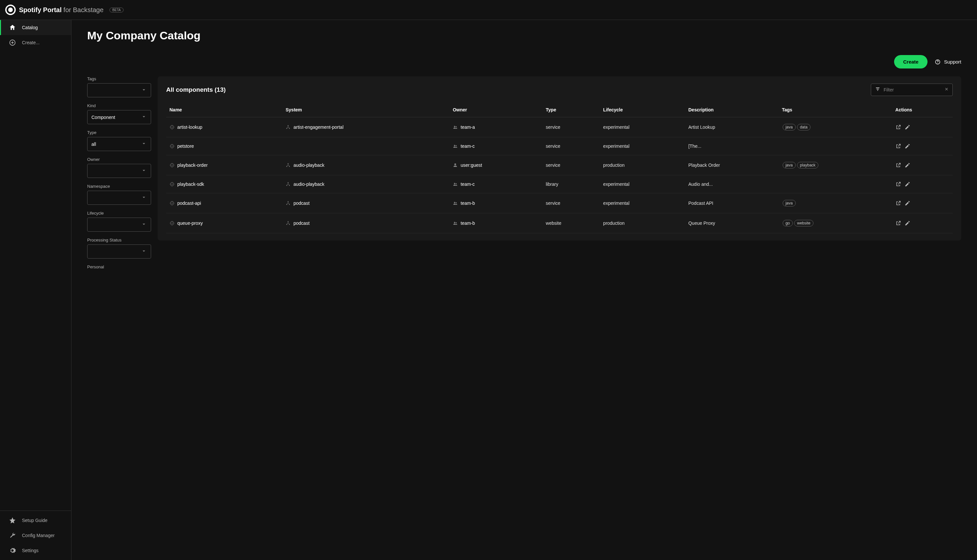  What do you see at coordinates (35, 28) in the screenshot?
I see `nav-catalog: Catalog` at bounding box center [35, 28].